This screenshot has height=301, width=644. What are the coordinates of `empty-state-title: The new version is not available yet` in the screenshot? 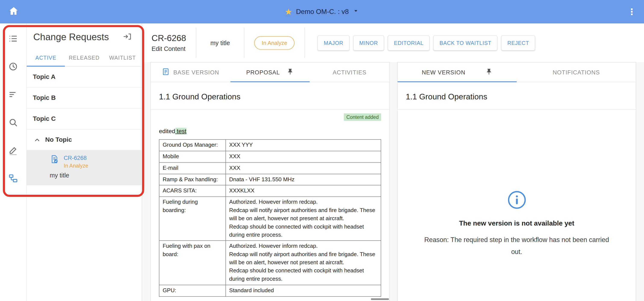 It's located at (516, 223).